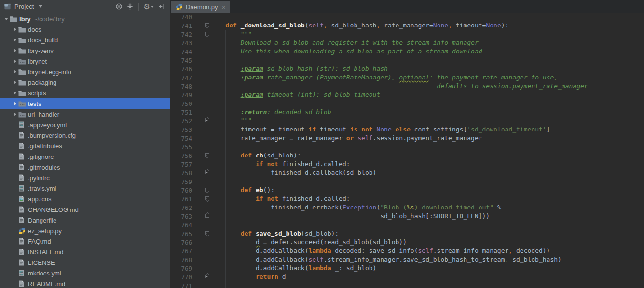 The width and height of the screenshot is (644, 288). What do you see at coordinates (85, 40) in the screenshot?
I see `tree-item-docs-build: docs_build` at bounding box center [85, 40].